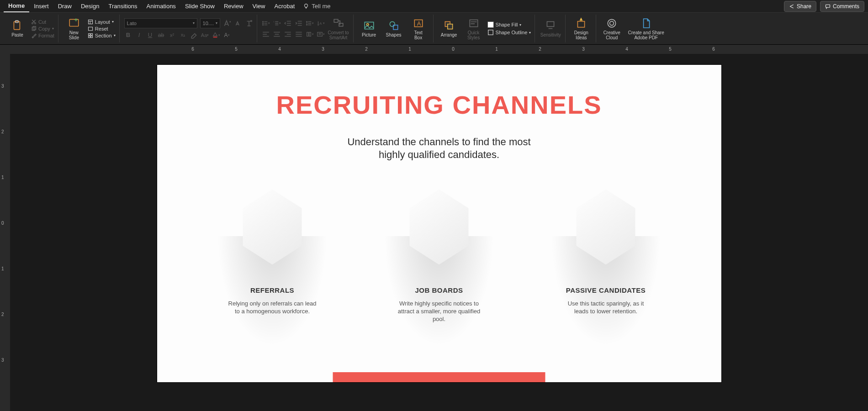  I want to click on tab-insert: Insert, so click(41, 6).